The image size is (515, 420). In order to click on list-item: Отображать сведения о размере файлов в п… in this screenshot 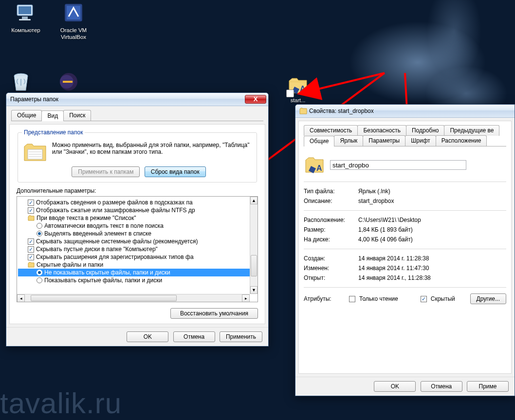, I will do `click(137, 202)`.